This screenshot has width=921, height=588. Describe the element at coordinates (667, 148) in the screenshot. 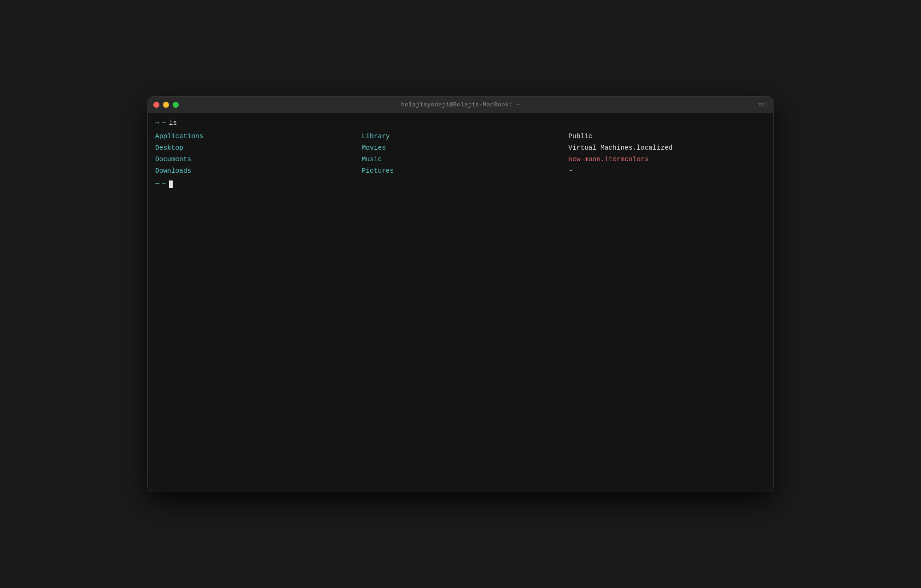

I see `list-item: Virtual Machines.localized` at that location.